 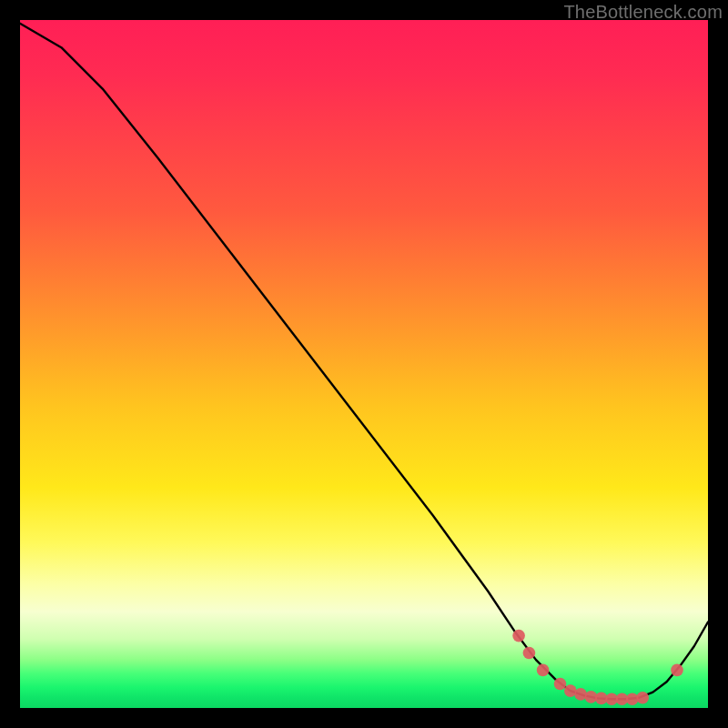 I want to click on watermark-text: TheBottleneck.com, so click(x=642, y=13).